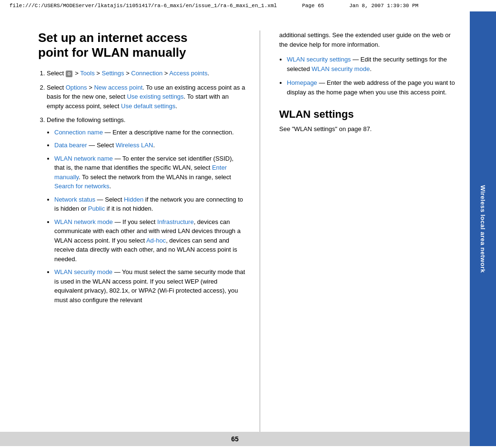 The width and height of the screenshot is (496, 448). Describe the element at coordinates (248, 6) in the screenshot. I see `top-bar: file:///C:/USERS/MODEServer/lkatajis/110…` at that location.